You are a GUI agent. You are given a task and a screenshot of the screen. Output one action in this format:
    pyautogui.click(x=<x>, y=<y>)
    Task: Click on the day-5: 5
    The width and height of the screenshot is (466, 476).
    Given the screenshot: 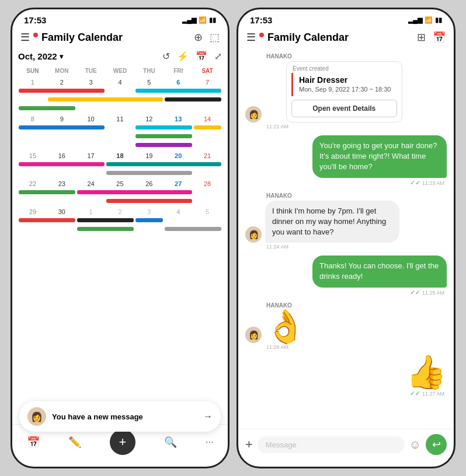 What is the action you would take?
    pyautogui.click(x=149, y=82)
    